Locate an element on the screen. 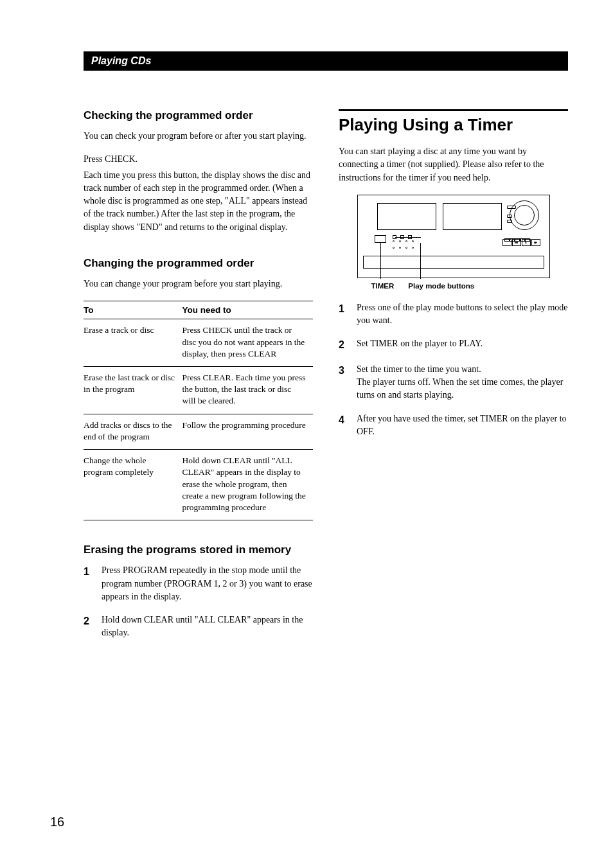  para-check-intro: You can check your program before or aft… is located at coordinates (198, 136).